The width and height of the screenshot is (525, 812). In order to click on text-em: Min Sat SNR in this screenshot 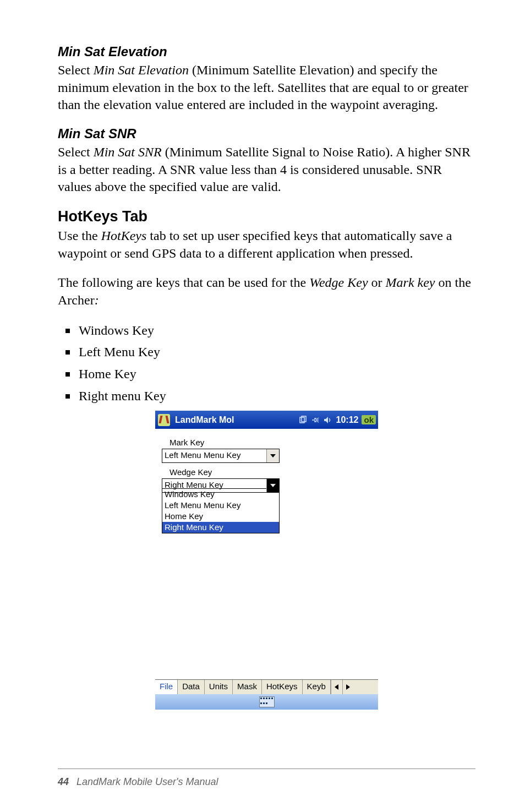, I will do `click(128, 152)`.